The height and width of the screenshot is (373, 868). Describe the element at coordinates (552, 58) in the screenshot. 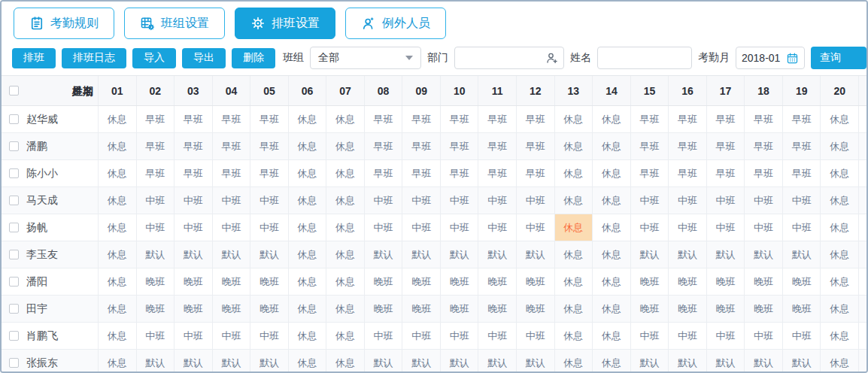

I see `person-add-icon` at that location.